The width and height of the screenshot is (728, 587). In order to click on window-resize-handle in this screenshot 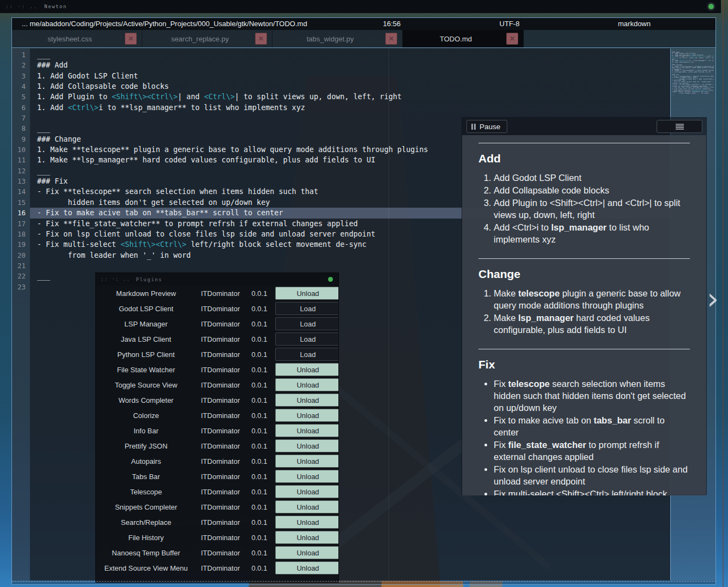, I will do `click(364, 581)`.